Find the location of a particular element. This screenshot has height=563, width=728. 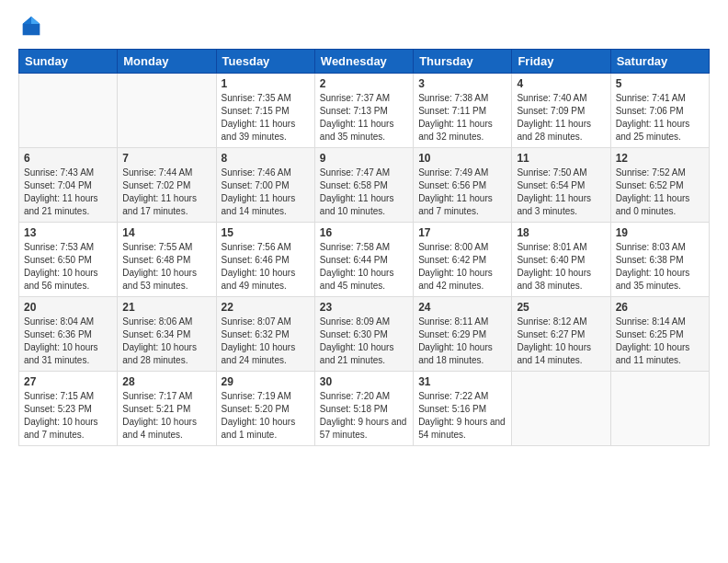

day-cell: 28Sunrise: 7:17 AM Sunset: 5:21 PM Dayli… is located at coordinates (167, 408).